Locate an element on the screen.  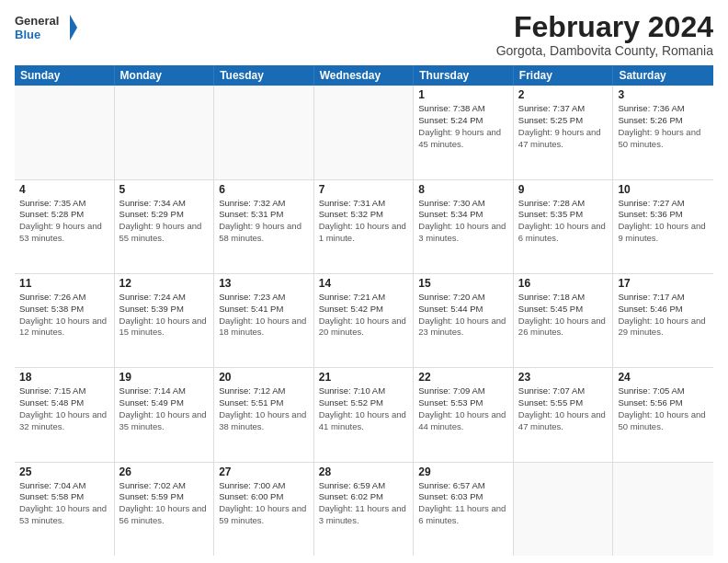
day-info: Sunrise: 6:59 AMSunset: 6:02 PMDaylight:… is located at coordinates (364, 504).